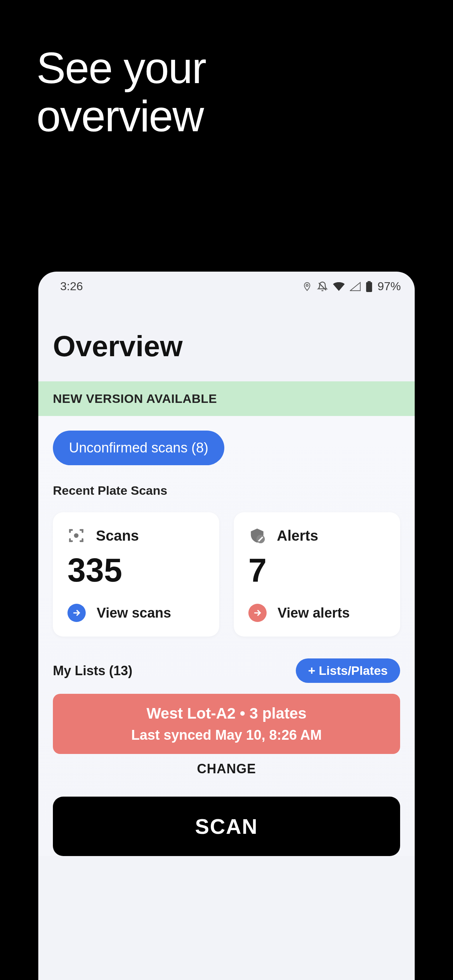  Describe the element at coordinates (93, 671) in the screenshot. I see `my-lists-label: My Lists (13)` at that location.